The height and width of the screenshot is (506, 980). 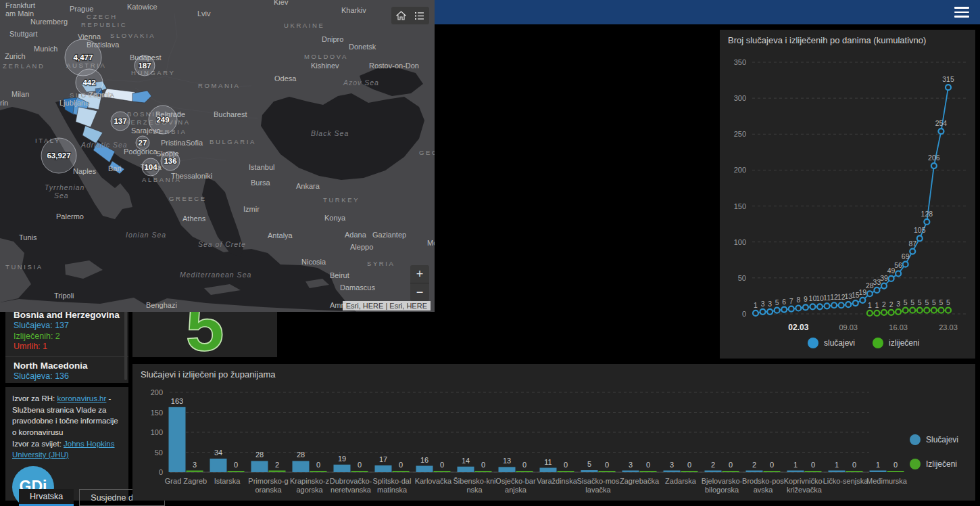 What do you see at coordinates (870, 305) in the screenshot?
I see `svg-text: 1` at bounding box center [870, 305].